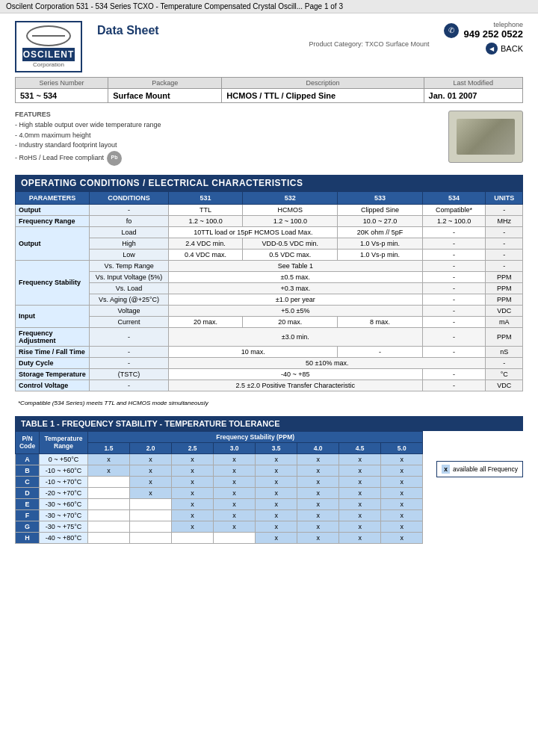 The height and width of the screenshot is (756, 538). I want to click on v533-current: 8 max., so click(380, 321).